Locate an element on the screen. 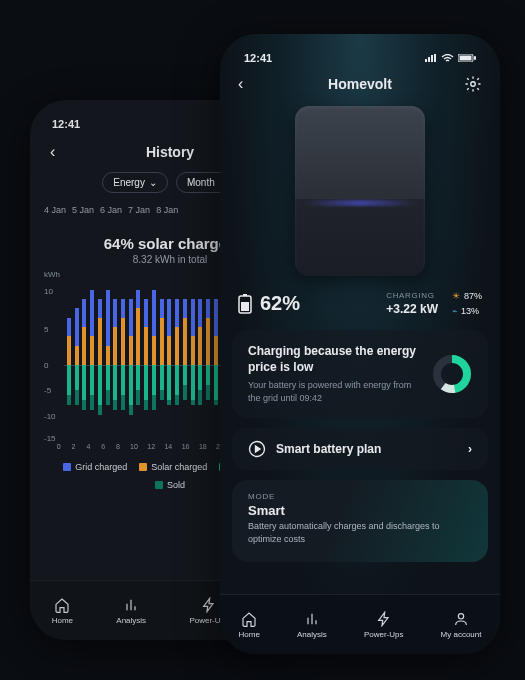 Image resolution: width=525 pixels, height=680 pixels. donut-icon is located at coordinates (452, 374).